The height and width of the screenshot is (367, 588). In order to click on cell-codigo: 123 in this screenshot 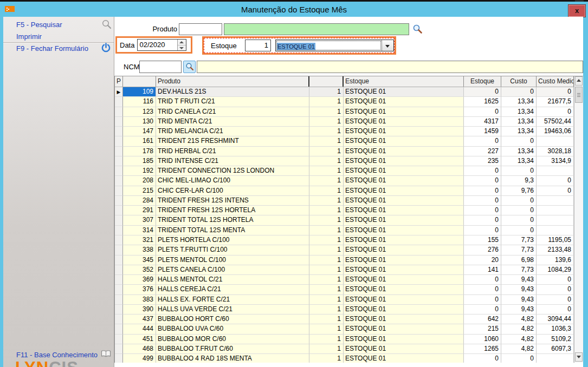, I will do `click(140, 112)`.